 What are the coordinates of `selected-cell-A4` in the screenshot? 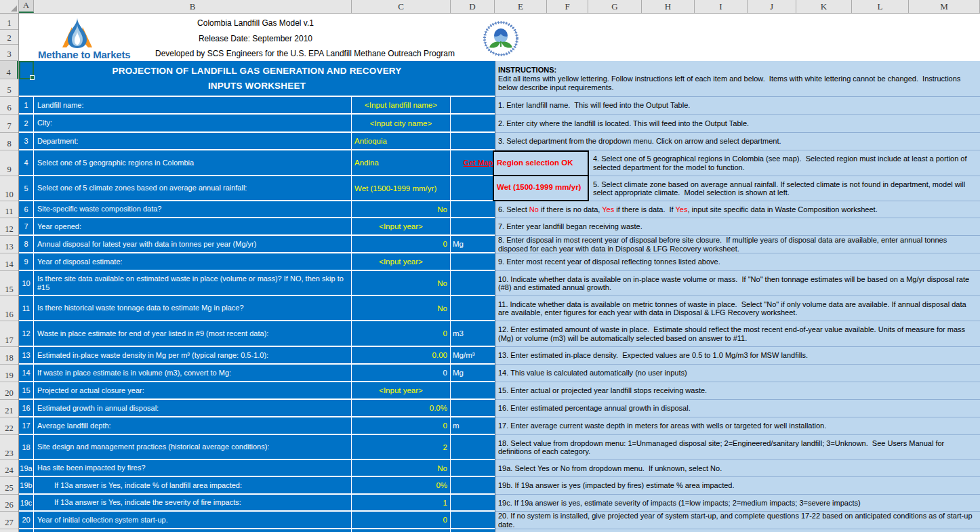 It's located at (26, 70).